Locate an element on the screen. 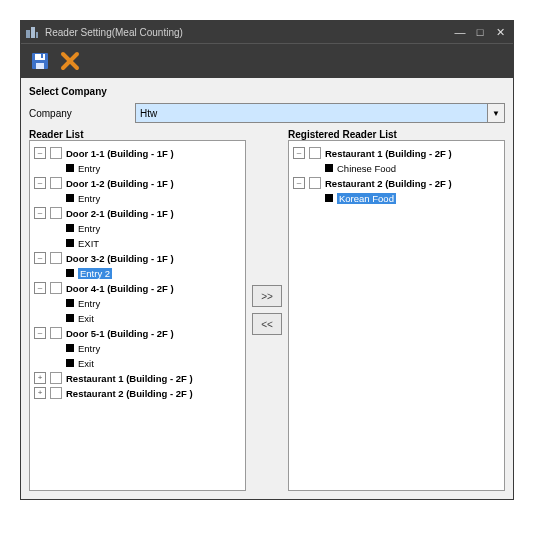  tree-node: –Restaurant 1 (Building - 2F ) is located at coordinates (396, 153).